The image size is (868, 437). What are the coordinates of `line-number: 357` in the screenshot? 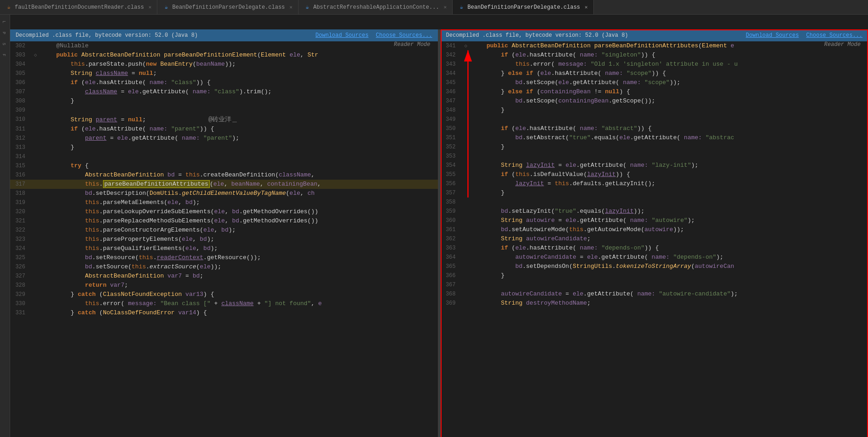 It's located at (451, 193).